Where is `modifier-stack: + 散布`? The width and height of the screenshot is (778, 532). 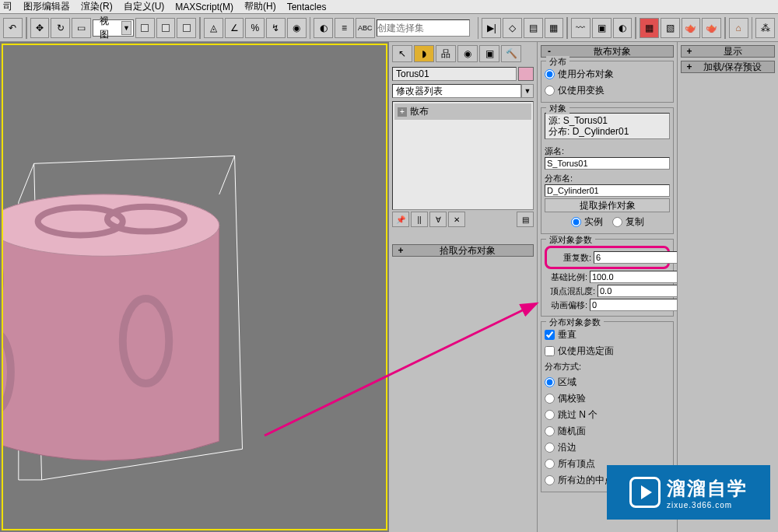
modifier-stack: + 散布 is located at coordinates (463, 156).